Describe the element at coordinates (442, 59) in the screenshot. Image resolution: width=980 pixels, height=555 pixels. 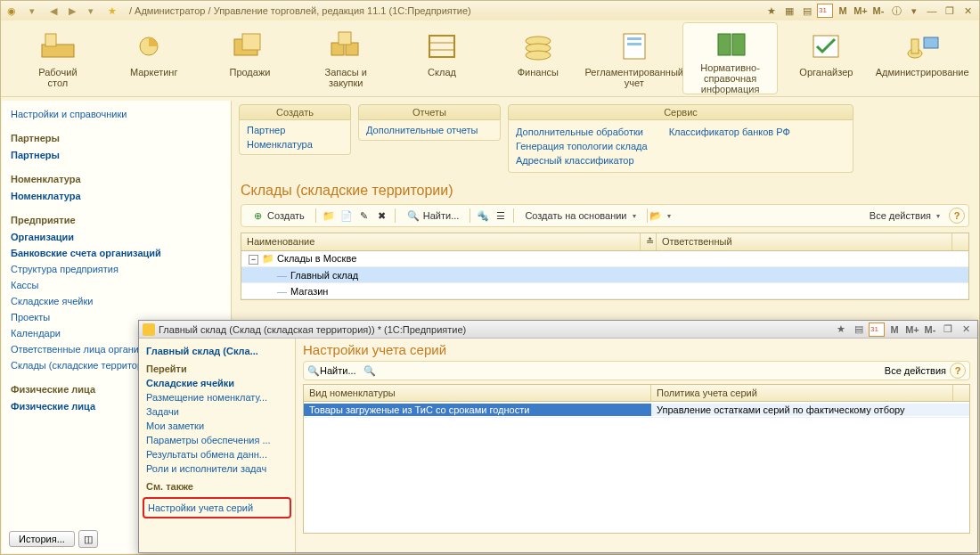
I see `section-warehouse: Склад` at that location.